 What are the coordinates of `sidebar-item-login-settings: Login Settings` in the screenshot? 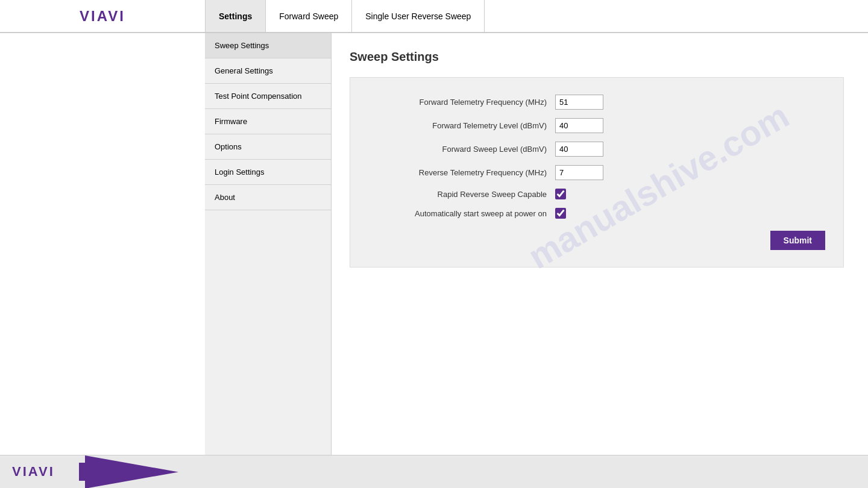 It's located at (268, 172).